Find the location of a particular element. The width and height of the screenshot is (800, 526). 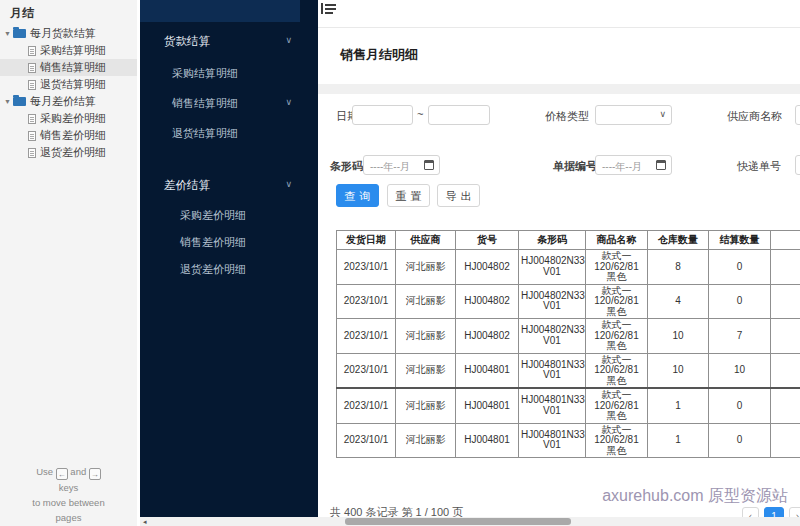

sitemap-item-label: 采购差价明细 is located at coordinates (73, 118).